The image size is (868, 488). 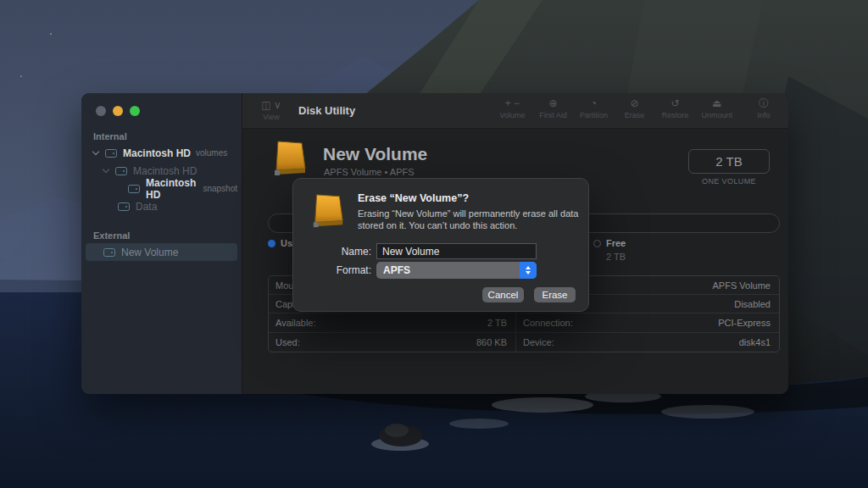 I want to click on info-button: ⓘ Info, so click(x=764, y=108).